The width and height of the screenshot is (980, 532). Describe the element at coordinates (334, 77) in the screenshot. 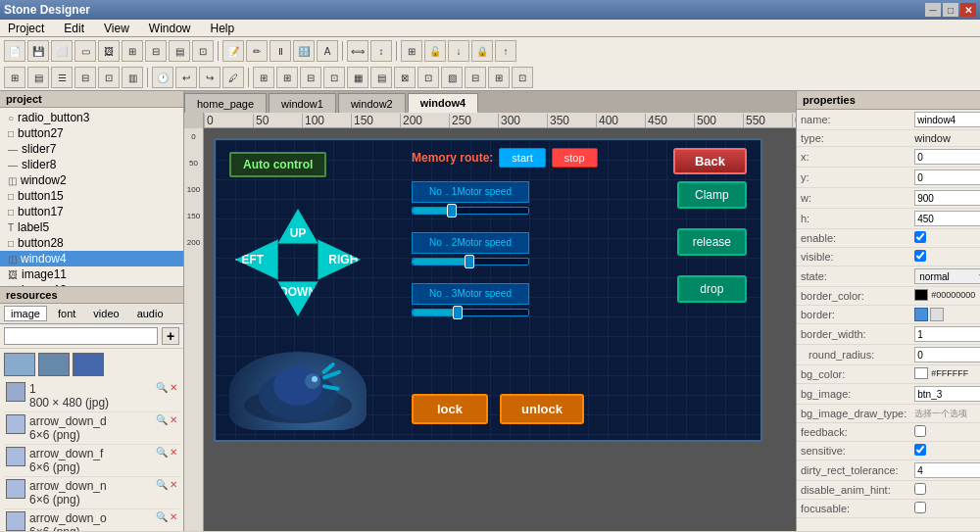

I see `tb2-grid-d: ⊡` at that location.